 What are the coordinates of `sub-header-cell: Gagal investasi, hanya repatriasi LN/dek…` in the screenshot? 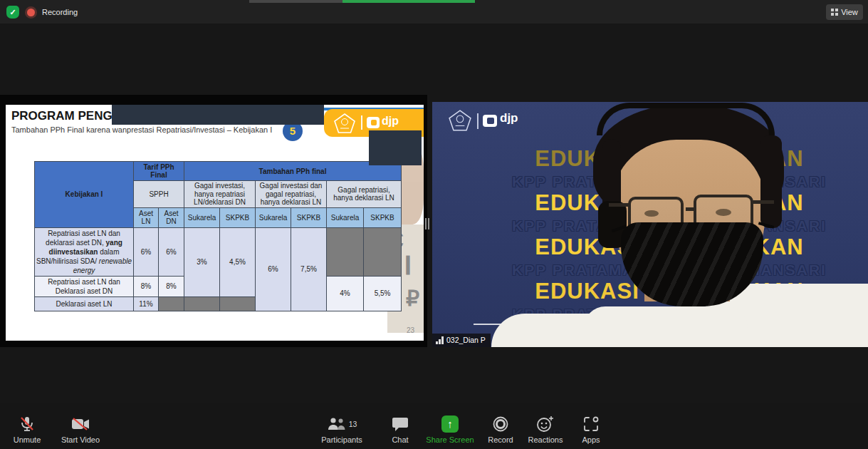 It's located at (220, 195).